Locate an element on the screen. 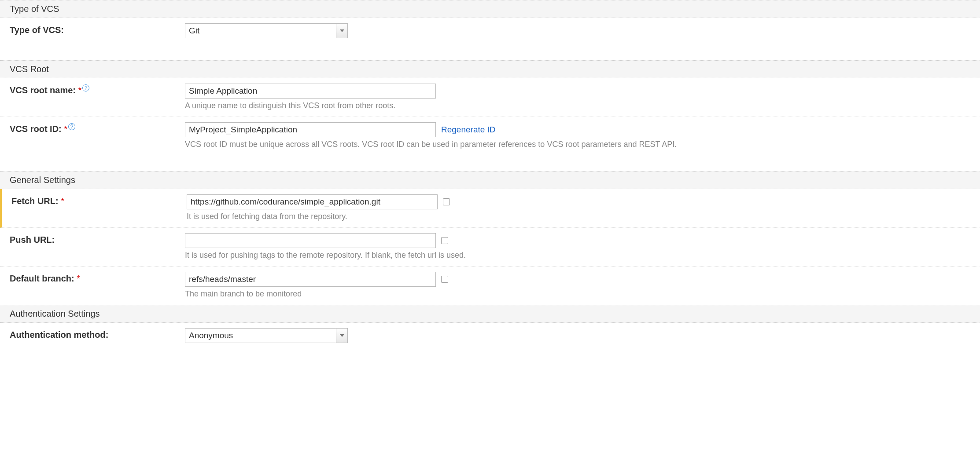 This screenshot has width=980, height=475. auth-method-select: Anonymous is located at coordinates (266, 336).